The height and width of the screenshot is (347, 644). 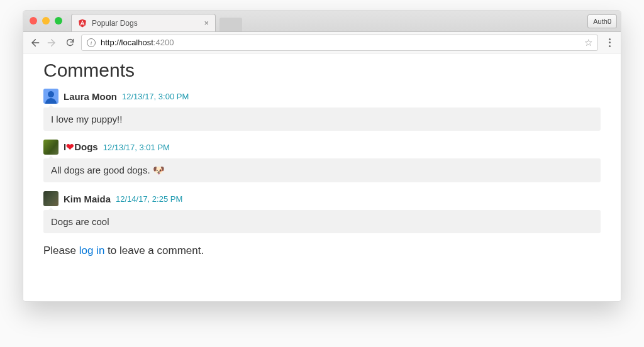 I want to click on url-host: http://localhost, so click(x=127, y=43).